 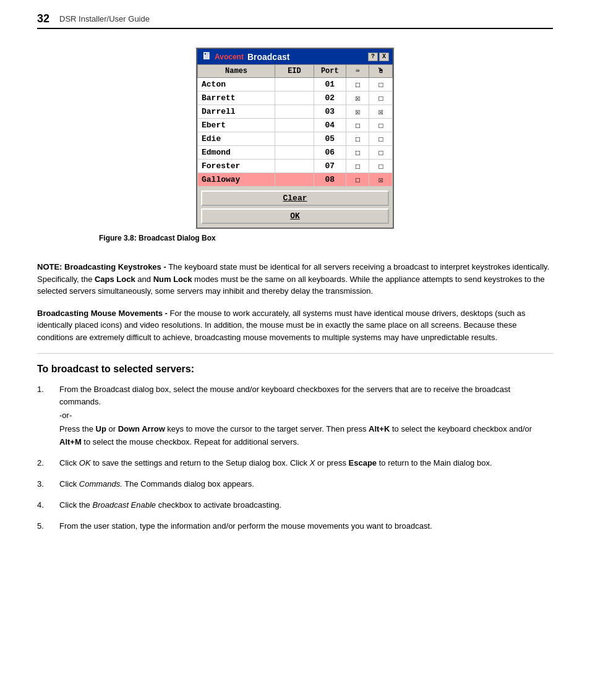 What do you see at coordinates (229, 57) in the screenshot?
I see `avocent-logo: Avocent` at bounding box center [229, 57].